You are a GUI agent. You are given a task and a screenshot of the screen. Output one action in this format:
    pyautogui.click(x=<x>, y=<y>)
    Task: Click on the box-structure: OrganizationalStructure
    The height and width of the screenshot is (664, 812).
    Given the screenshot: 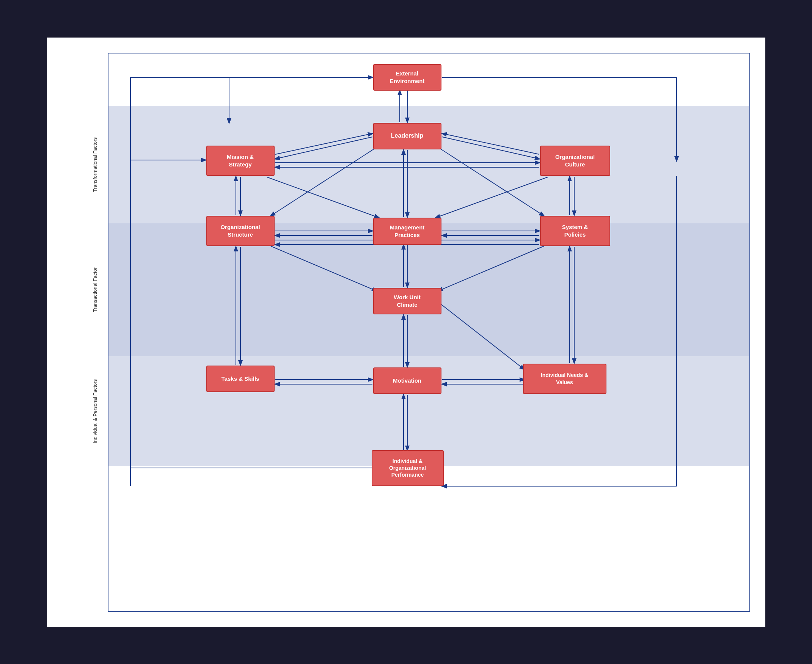 What is the action you would take?
    pyautogui.click(x=240, y=231)
    